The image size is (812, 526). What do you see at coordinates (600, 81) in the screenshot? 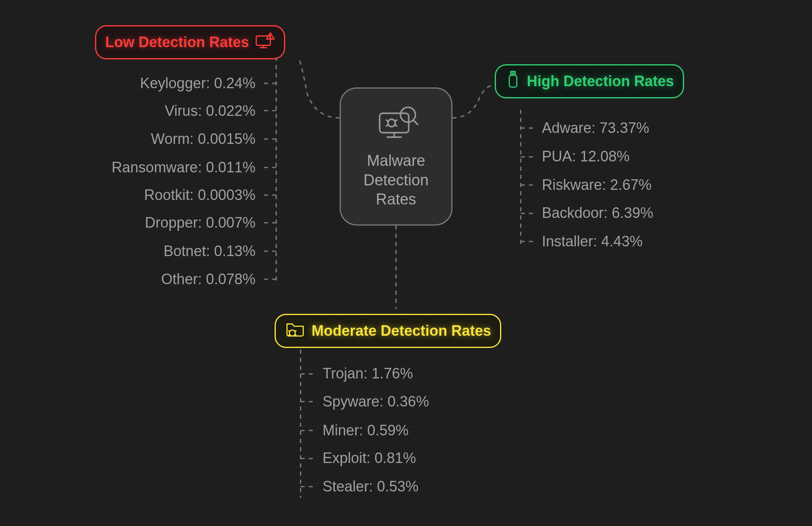
I see `category-high-label: High Detection Rates` at bounding box center [600, 81].